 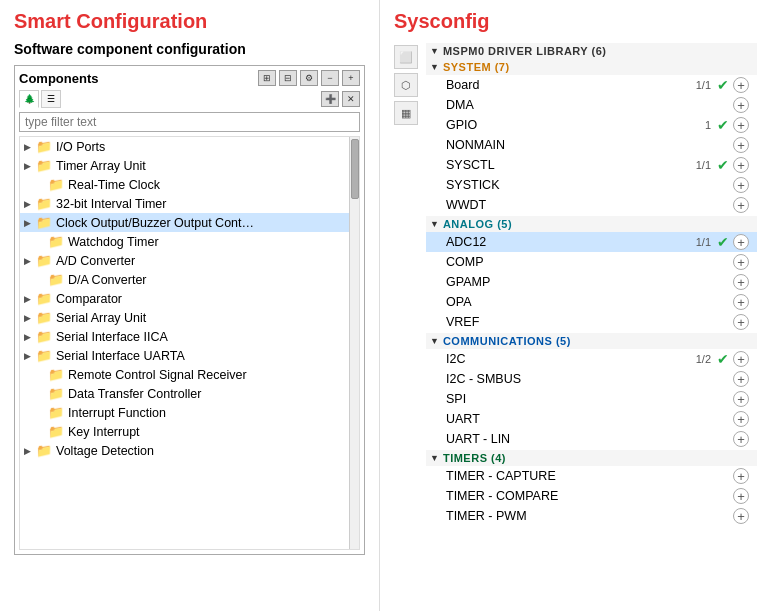 What do you see at coordinates (29, 99) in the screenshot?
I see `tab-tree: 🌲` at bounding box center [29, 99].